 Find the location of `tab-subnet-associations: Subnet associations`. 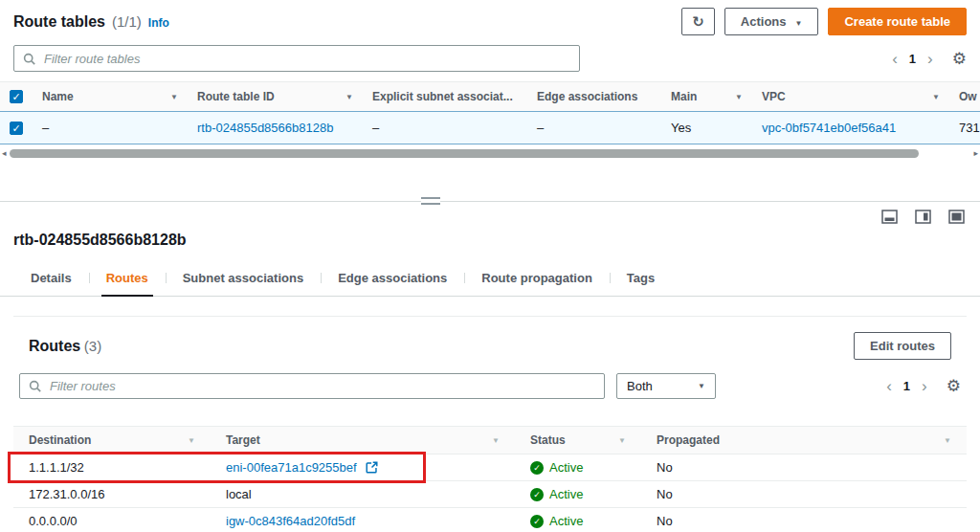

tab-subnet-associations: Subnet associations is located at coordinates (243, 277).